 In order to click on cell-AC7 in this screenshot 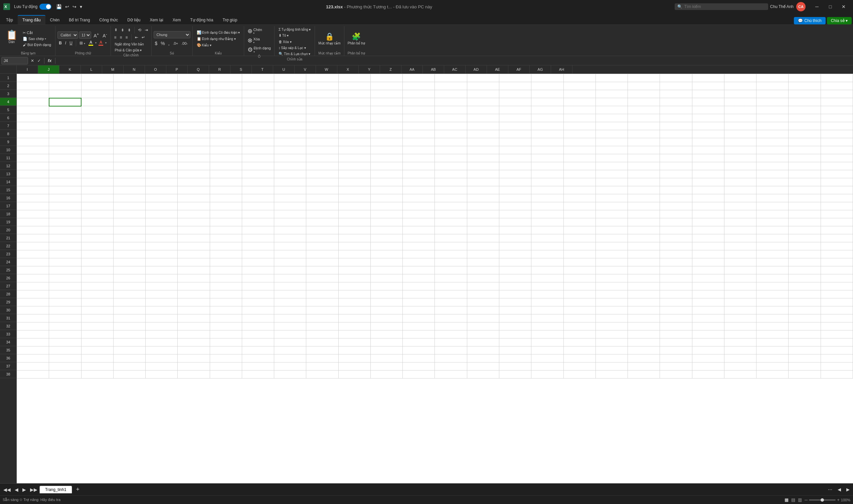, I will do `click(676, 126)`.